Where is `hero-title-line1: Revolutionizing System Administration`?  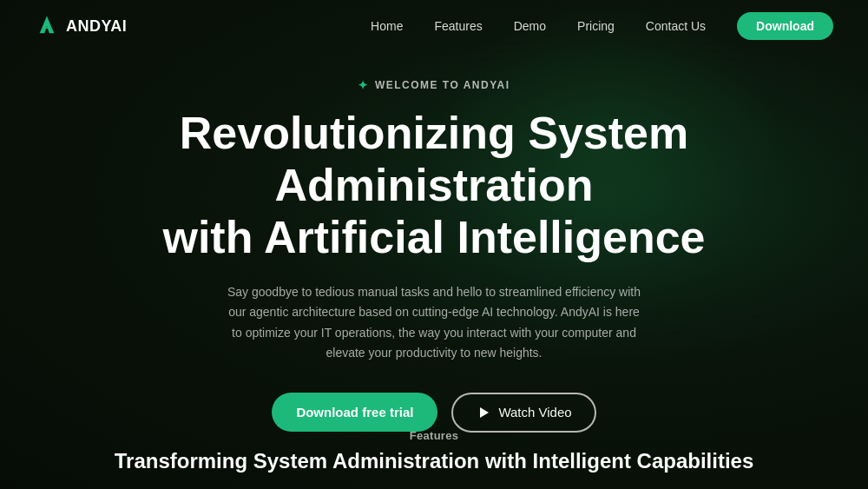
hero-title-line1: Revolutionizing System Administration is located at coordinates (434, 159).